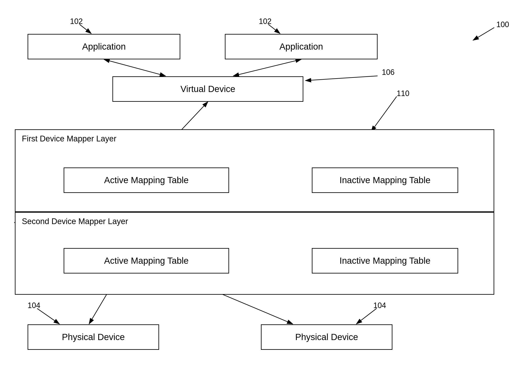 Image resolution: width=532 pixels, height=392 pixels. Describe the element at coordinates (69, 139) in the screenshot. I see `layer1-label: First Device Mapper Layer` at that location.